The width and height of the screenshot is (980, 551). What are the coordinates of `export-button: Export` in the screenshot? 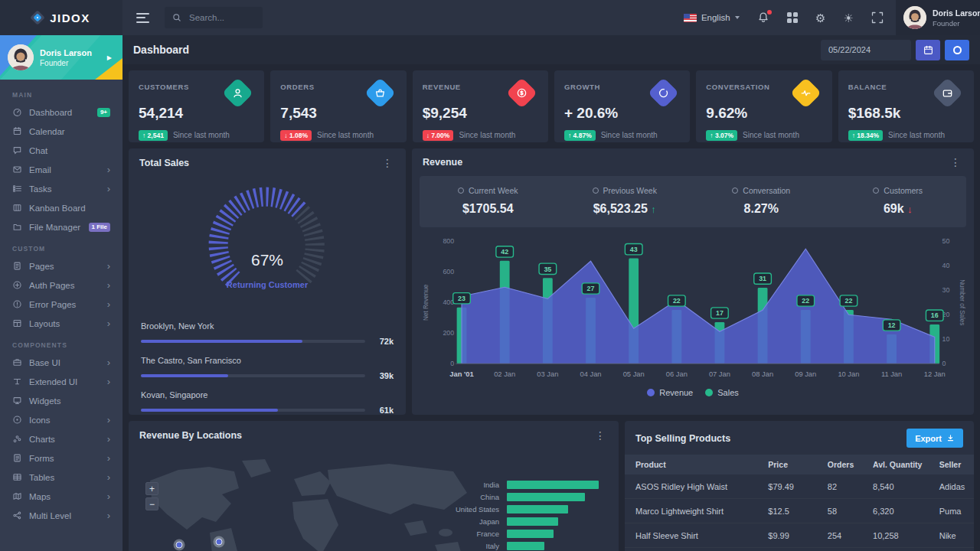 It's located at (935, 438).